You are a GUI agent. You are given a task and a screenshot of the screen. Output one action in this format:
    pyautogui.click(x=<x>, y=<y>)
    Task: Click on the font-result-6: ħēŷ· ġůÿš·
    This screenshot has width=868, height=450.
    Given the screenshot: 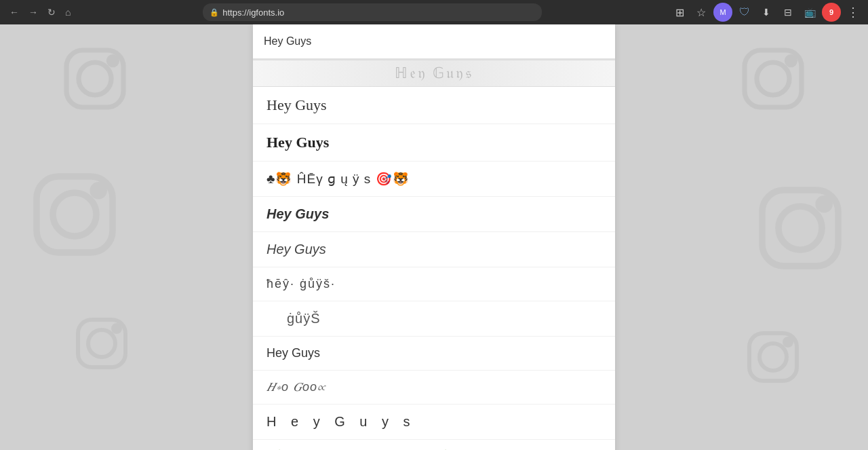 What is the action you would take?
    pyautogui.click(x=434, y=284)
    